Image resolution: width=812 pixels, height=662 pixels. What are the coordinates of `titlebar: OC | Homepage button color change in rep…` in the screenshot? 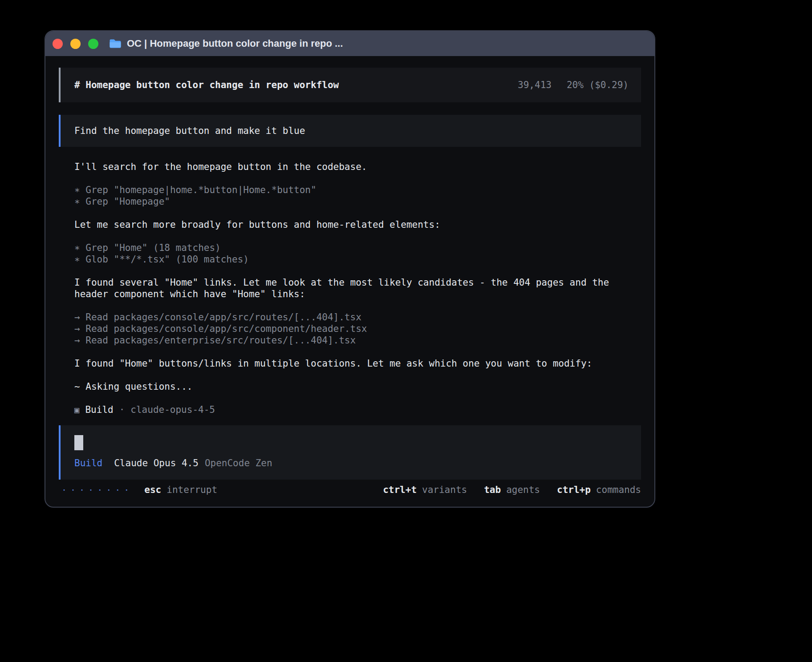 It's located at (350, 44).